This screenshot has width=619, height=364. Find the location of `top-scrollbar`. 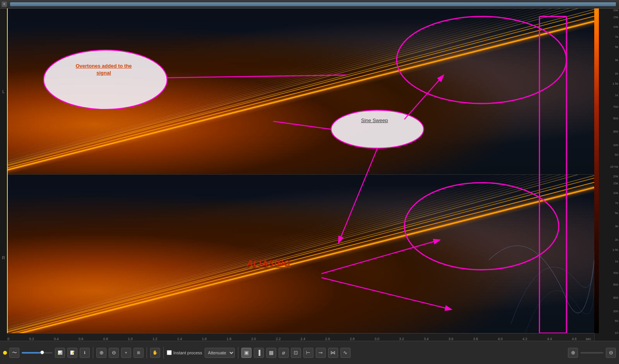

top-scrollbar is located at coordinates (313, 4).